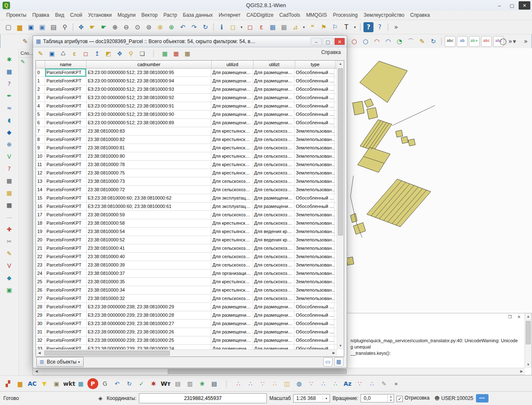 Image resolution: width=532 pixels, height=405 pixels. Describe the element at coordinates (20, 27) in the screenshot. I see `open-project: ▆` at that location.